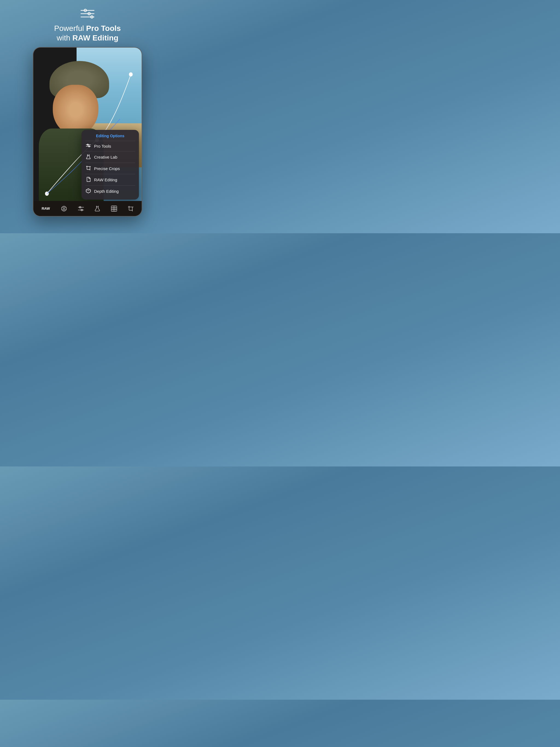 This screenshot has height=747, width=560. Describe the element at coordinates (87, 132) in the screenshot. I see `phone-frame: Editing Options Pro Tools` at that location.